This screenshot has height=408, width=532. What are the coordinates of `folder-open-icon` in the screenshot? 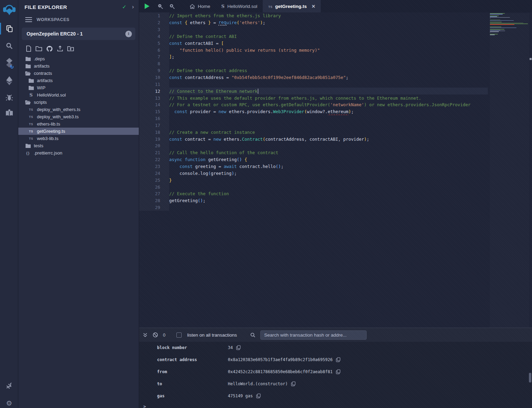 It's located at (28, 73).